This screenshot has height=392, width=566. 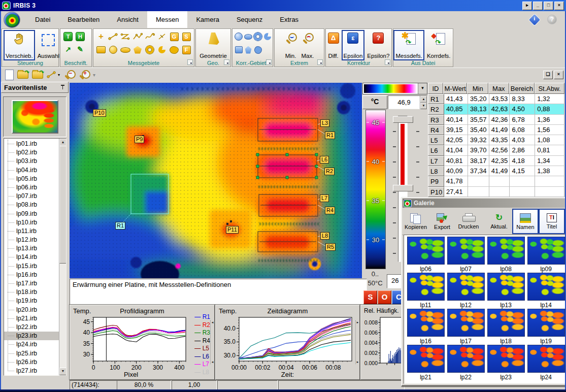 What do you see at coordinates (376, 189) in the screenshot?
I see `temperature-scale-bar: 45403530` at bounding box center [376, 189].